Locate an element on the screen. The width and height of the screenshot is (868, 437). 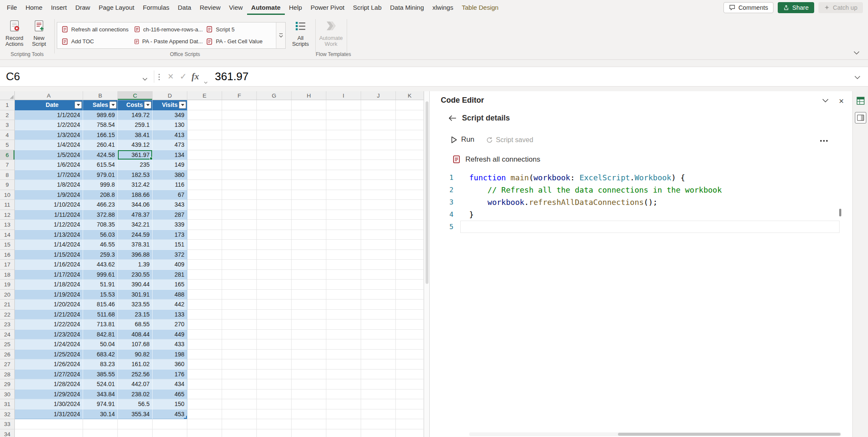
cell-H24 is located at coordinates (309, 335).